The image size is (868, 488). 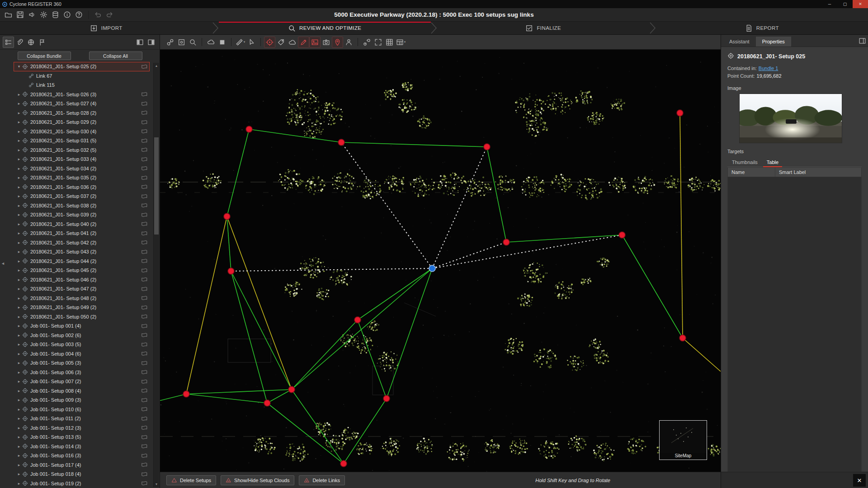 I want to click on cloud-button, so click(x=292, y=42).